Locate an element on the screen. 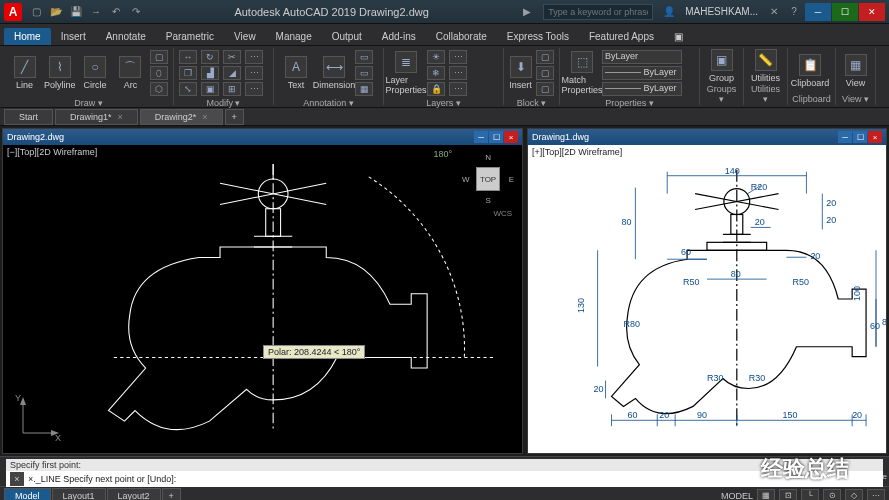 The height and width of the screenshot is (500, 889). lay-sm1: ☀ is located at coordinates (436, 57).